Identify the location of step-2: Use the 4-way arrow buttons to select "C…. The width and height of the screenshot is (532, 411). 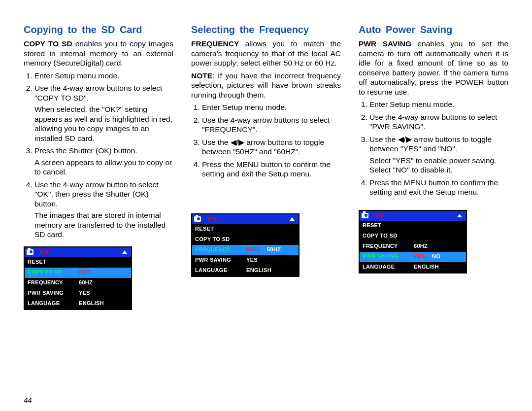
(104, 113).